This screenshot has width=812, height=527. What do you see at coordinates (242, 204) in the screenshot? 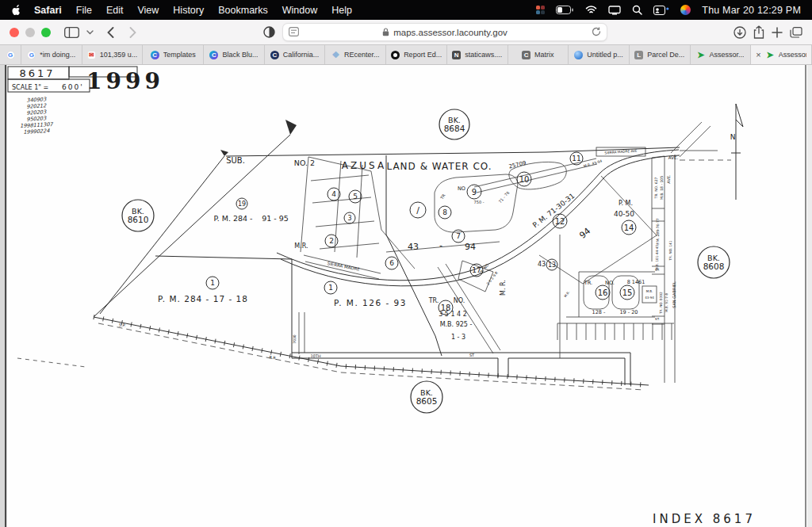
I see `parcel-number: 19` at bounding box center [242, 204].